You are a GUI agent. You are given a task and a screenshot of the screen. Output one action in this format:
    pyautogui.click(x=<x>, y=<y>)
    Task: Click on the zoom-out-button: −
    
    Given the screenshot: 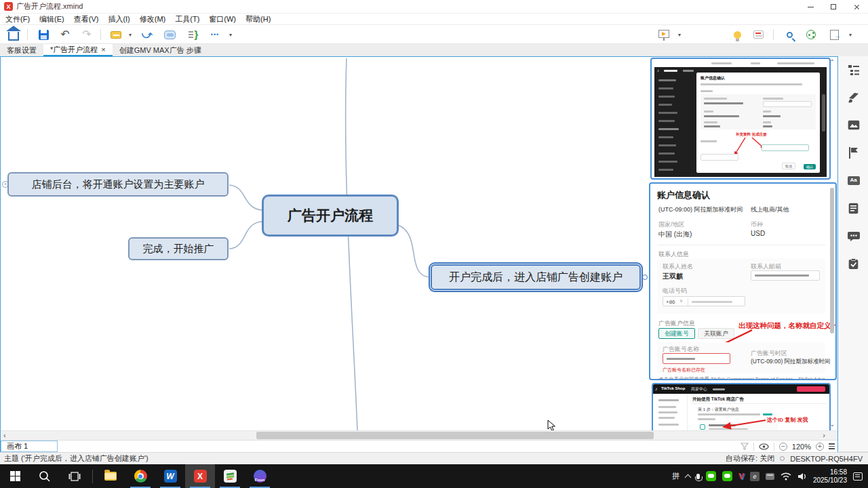 What is the action you would take?
    pyautogui.click(x=783, y=447)
    